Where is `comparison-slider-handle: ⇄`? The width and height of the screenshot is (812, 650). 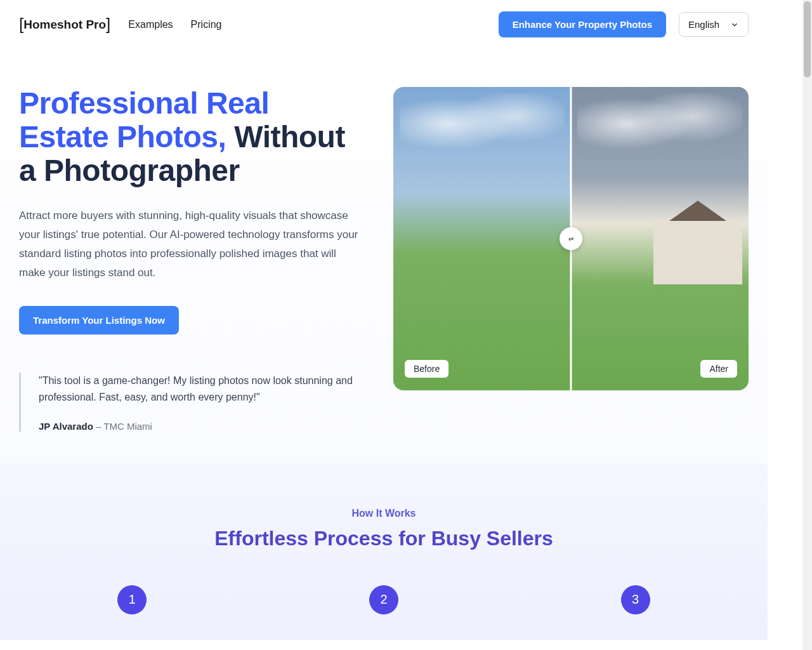
comparison-slider-handle: ⇄ is located at coordinates (571, 239).